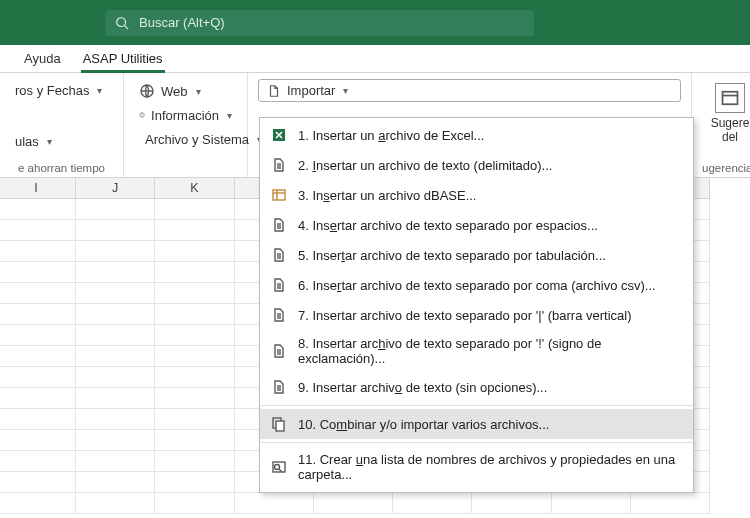  Describe the element at coordinates (476, 387) in the screenshot. I see `import-menu-item-9: 9. Insertar archivo de texto (sin opcion…` at that location.